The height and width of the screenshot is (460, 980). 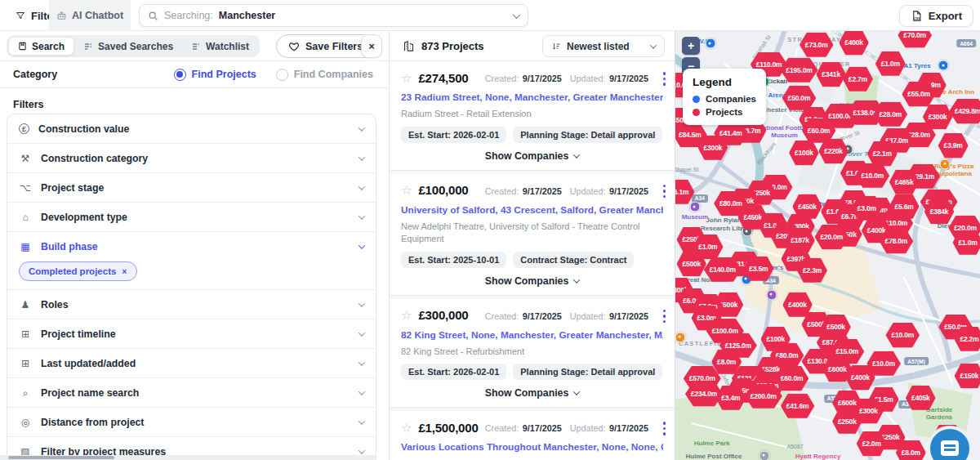 I want to click on road-badge: A57(M), so click(x=916, y=361).